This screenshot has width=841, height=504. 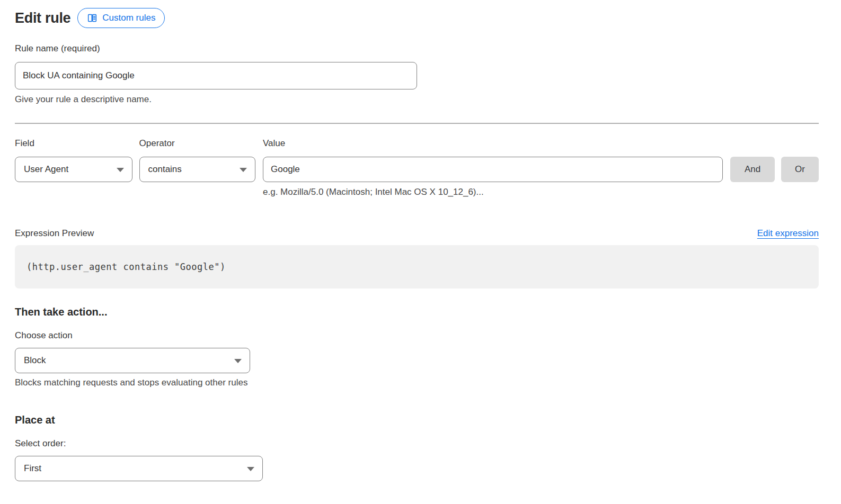 I want to click on condition-builder-row: Field User Agent Operator contains Value…, so click(x=417, y=168).